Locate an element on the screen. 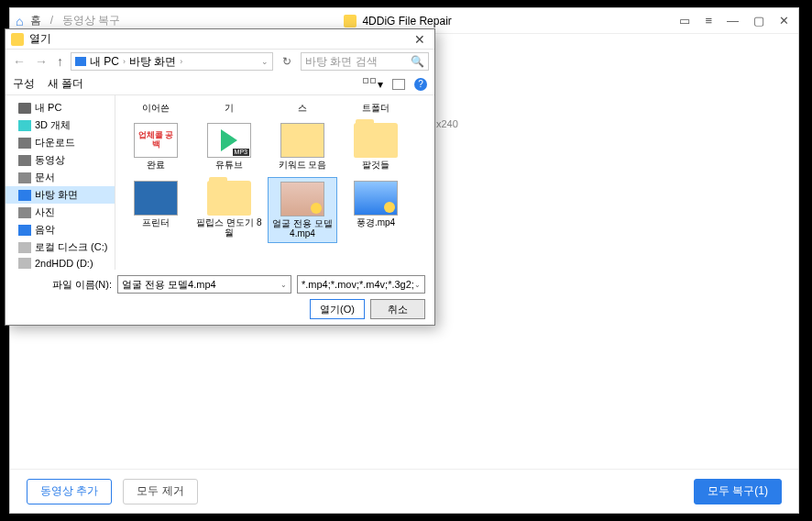 The width and height of the screenshot is (812, 521). preview-pane-button is located at coordinates (399, 84).